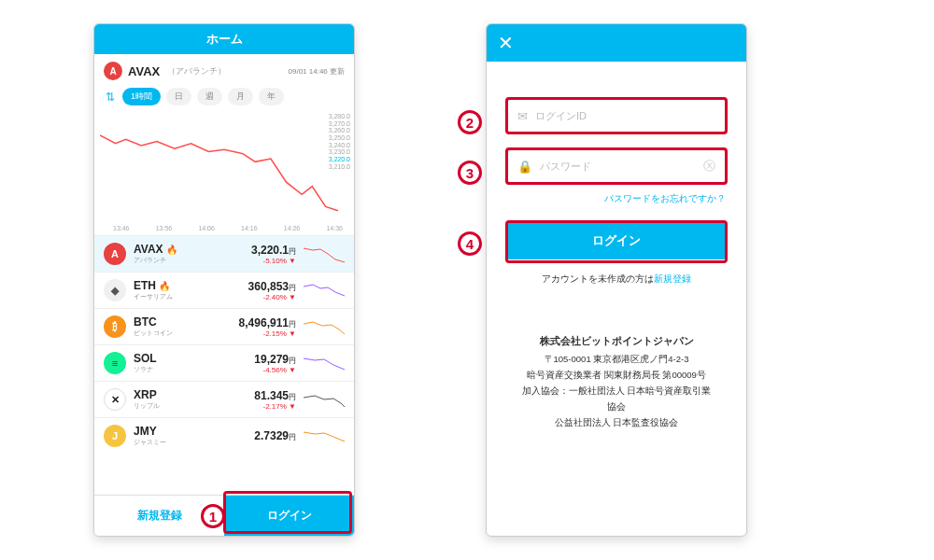  I want to click on btc-icon: ₿, so click(115, 327).